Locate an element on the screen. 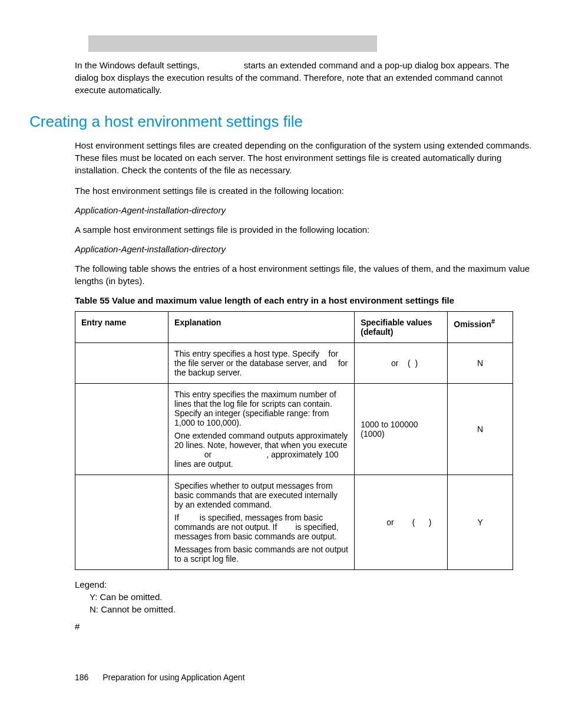  header-values: Specifiable values (default) is located at coordinates (401, 328).